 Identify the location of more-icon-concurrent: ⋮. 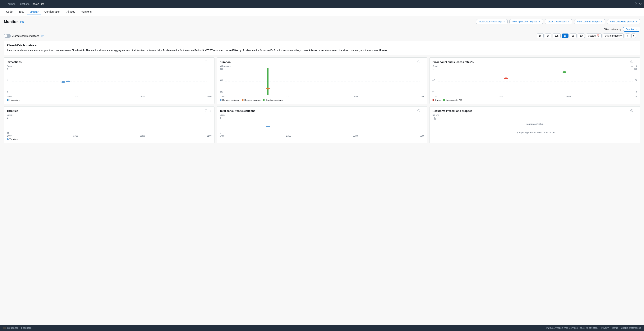
(423, 111).